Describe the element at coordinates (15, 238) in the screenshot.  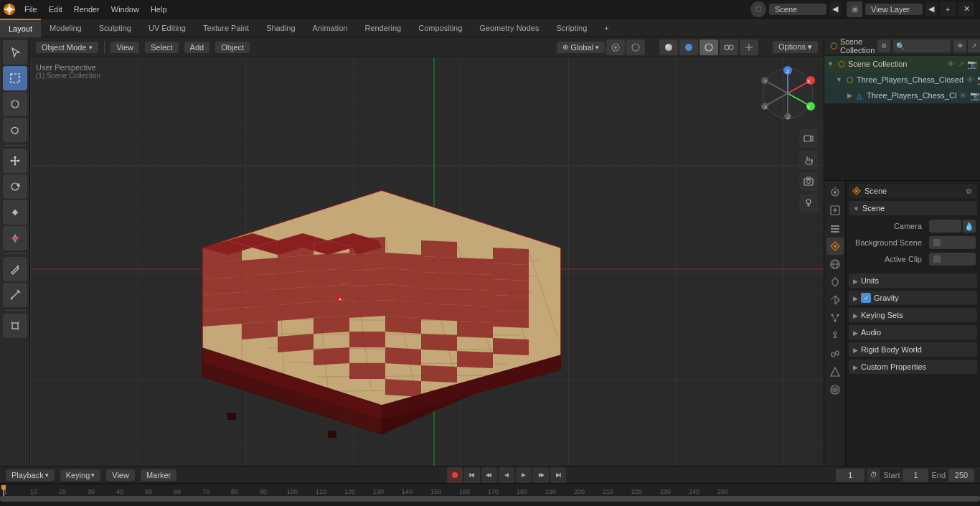
I see `transform-tool` at that location.